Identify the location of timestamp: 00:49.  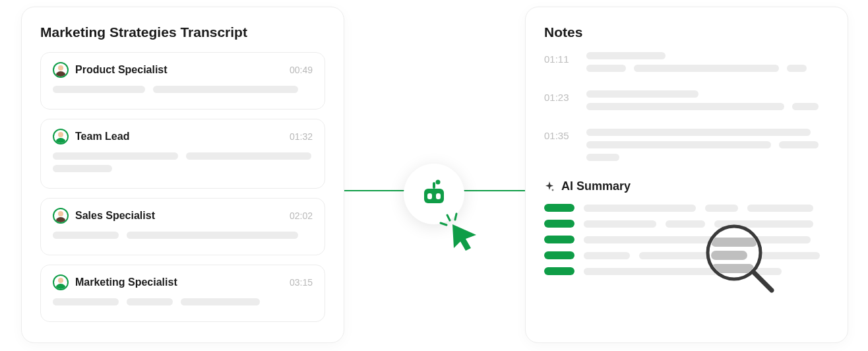
(301, 70).